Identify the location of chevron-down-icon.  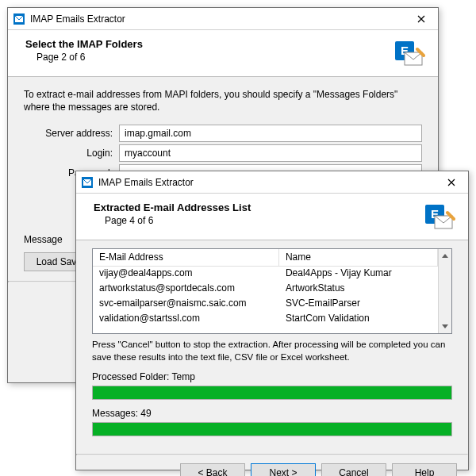
(445, 327).